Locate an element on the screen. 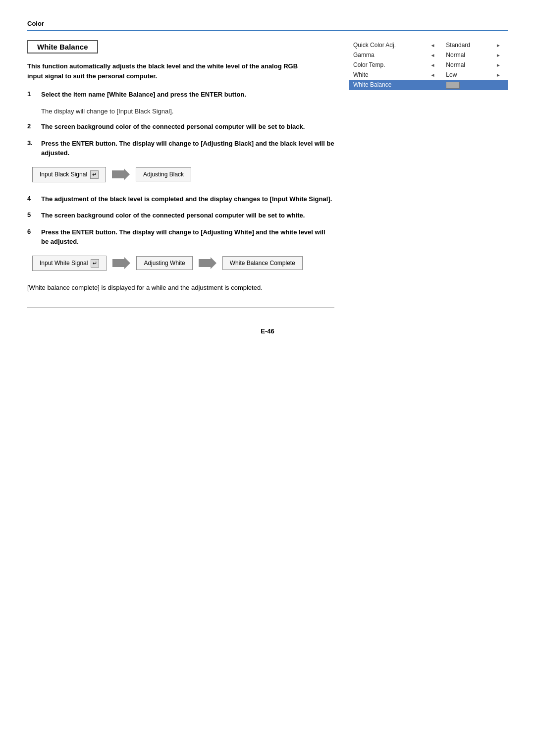  step-1: 1 Select the item name [White Balance] a… is located at coordinates (181, 95).